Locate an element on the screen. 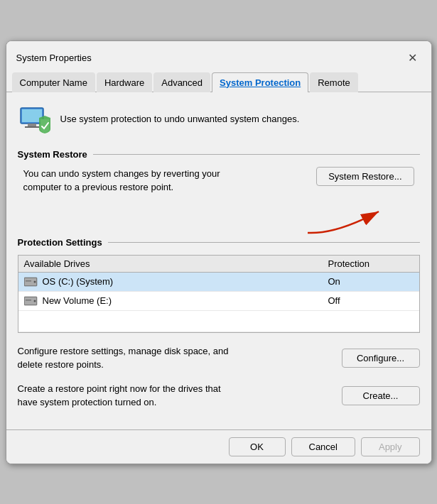 This screenshot has height=504, width=437. restore-row: You can undo system changes by reverting… is located at coordinates (219, 180).